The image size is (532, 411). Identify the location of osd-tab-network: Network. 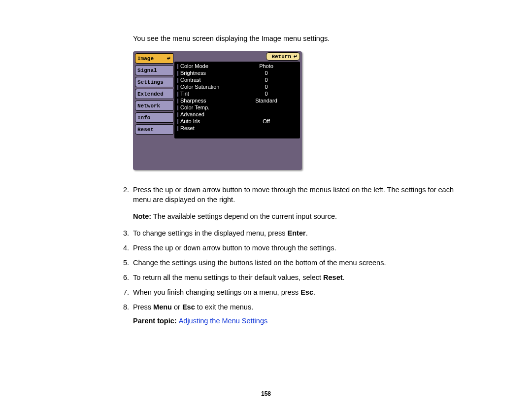
(154, 105).